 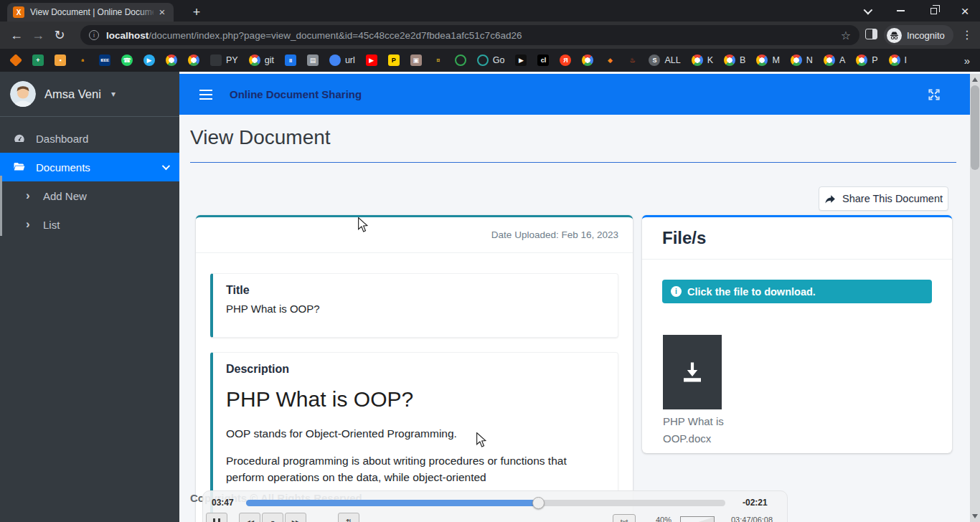 I want to click on bookmark-cl: cl, so click(x=543, y=60).